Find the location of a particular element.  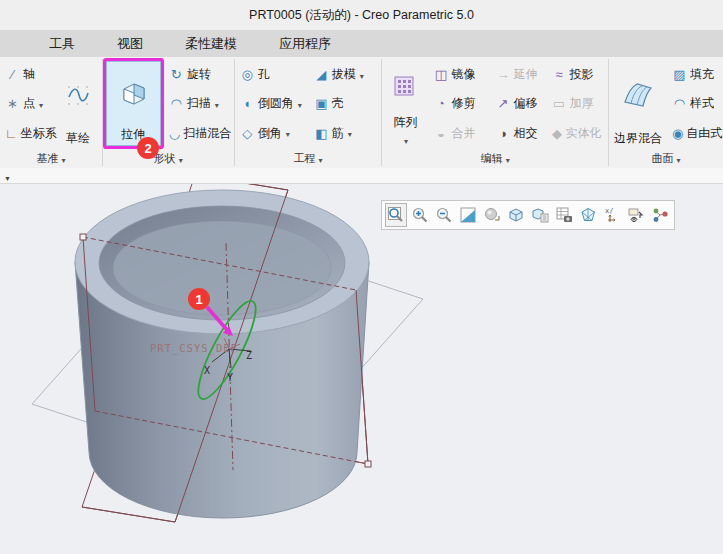

zoom-fit-icon is located at coordinates (396, 215).